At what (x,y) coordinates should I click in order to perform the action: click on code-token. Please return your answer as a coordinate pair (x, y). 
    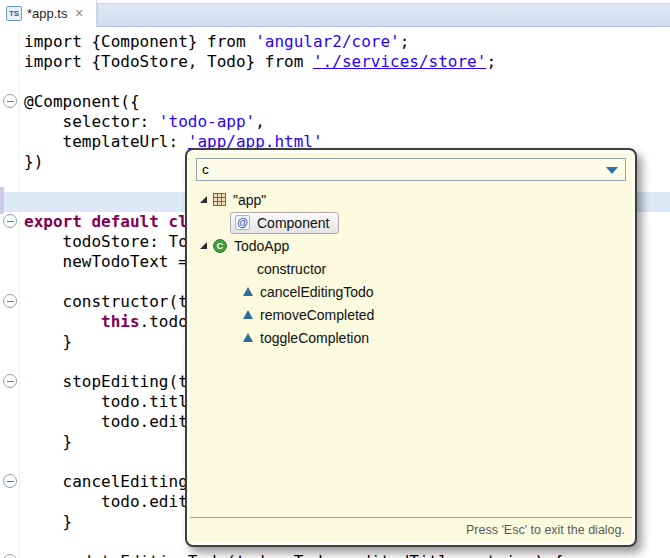
    Looking at the image, I should click on (62, 322).